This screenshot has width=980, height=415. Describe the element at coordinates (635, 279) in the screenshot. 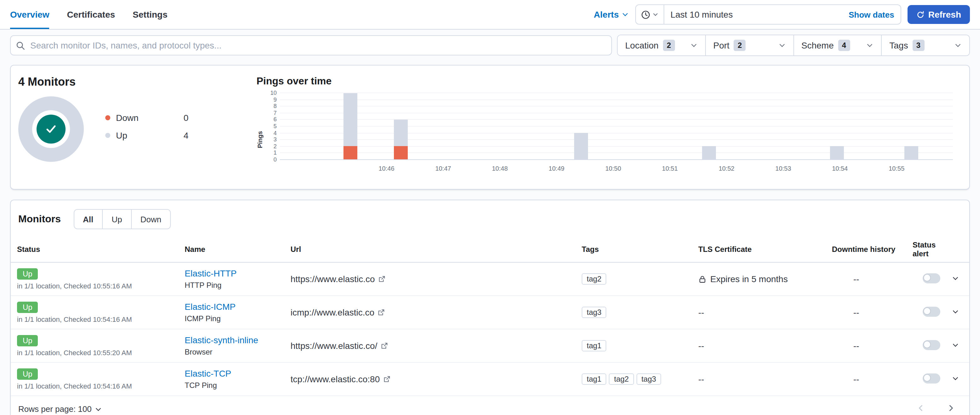

I see `tags-cell: tag2` at that location.